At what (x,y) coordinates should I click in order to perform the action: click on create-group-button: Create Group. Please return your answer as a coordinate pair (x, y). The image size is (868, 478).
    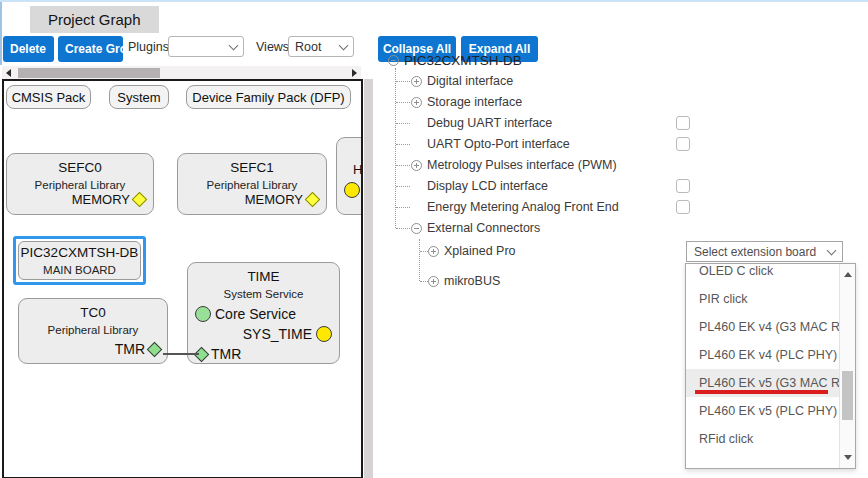
    Looking at the image, I should click on (90, 49).